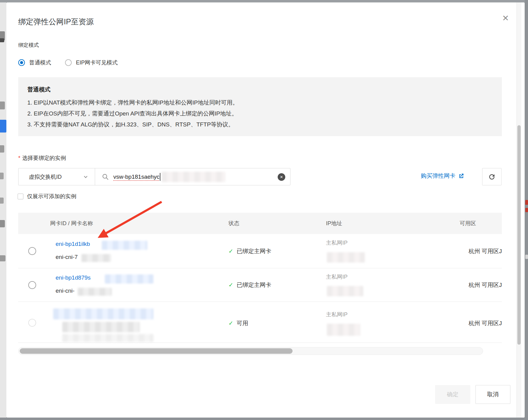 The height and width of the screenshot is (420, 528). I want to click on table-row: ✓可用 主私网IP 杭州 可用区J, so click(260, 322).